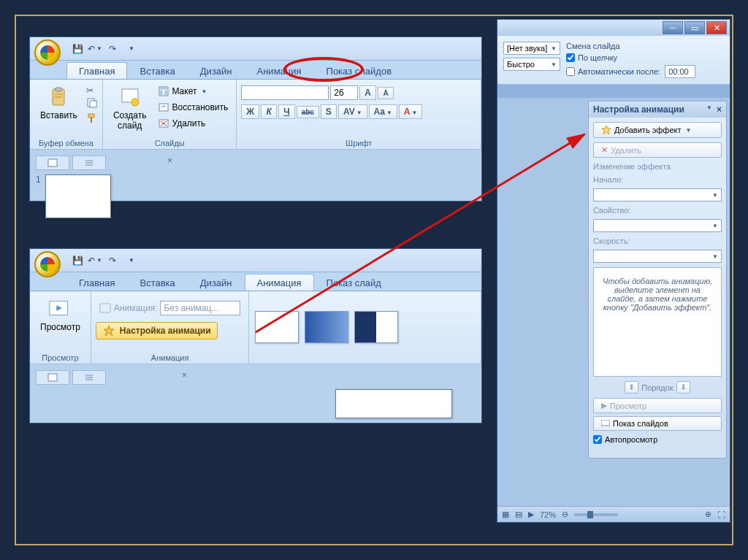 Image resolution: width=748 pixels, height=560 pixels. What do you see at coordinates (77, 261) in the screenshot?
I see `save-icon-2: 💾` at bounding box center [77, 261].